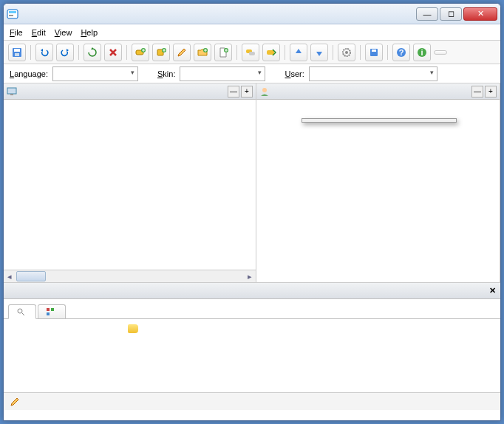 Image resolution: width=504 pixels, height=424 pixels. Describe the element at coordinates (427, 14) in the screenshot. I see `minimize-button: —` at that location.